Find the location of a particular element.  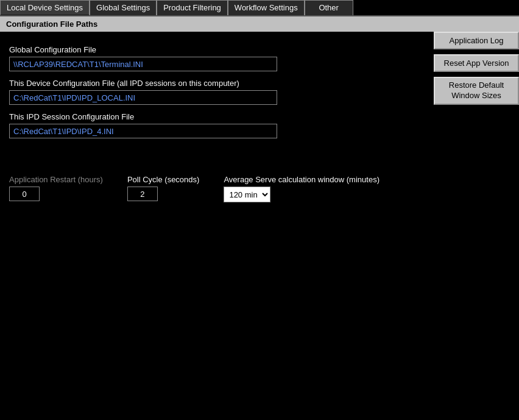

poll-cycle-label: Poll Cycle (seconds) is located at coordinates (163, 179).